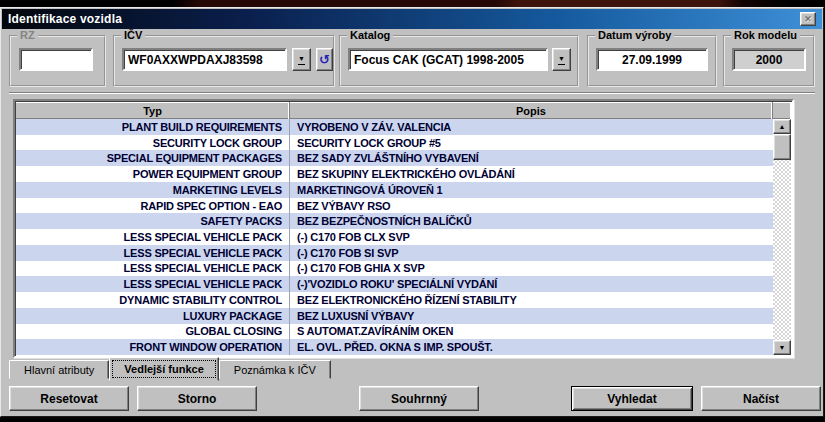 Image resolution: width=825 pixels, height=422 pixels. Describe the element at coordinates (782, 237) in the screenshot. I see `vertical-scrollbar: ▲ ▼` at that location.